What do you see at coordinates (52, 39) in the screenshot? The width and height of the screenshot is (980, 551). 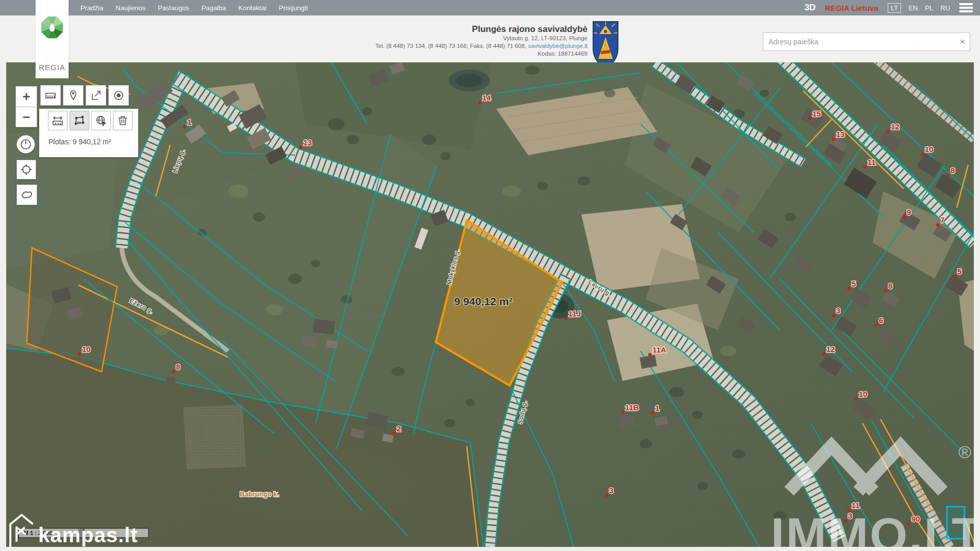 I see `regia-logo: REGIA` at bounding box center [52, 39].